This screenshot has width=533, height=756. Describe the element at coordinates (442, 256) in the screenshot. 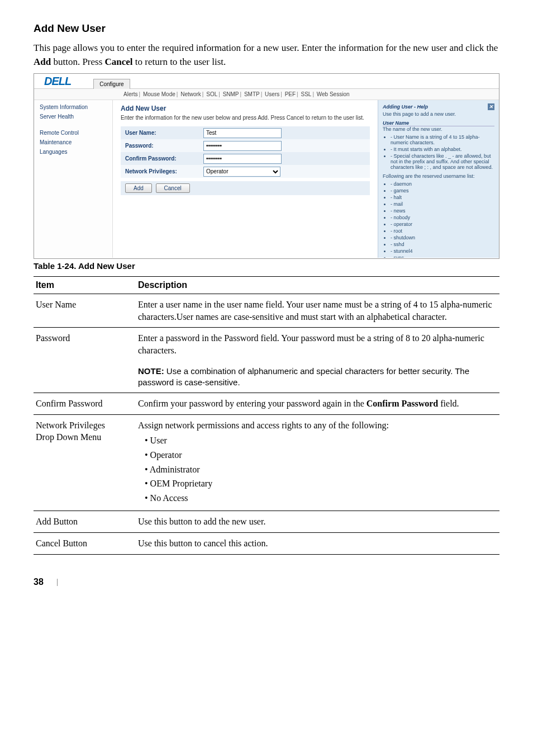

I see `help-reserved-item: - sync` at that location.